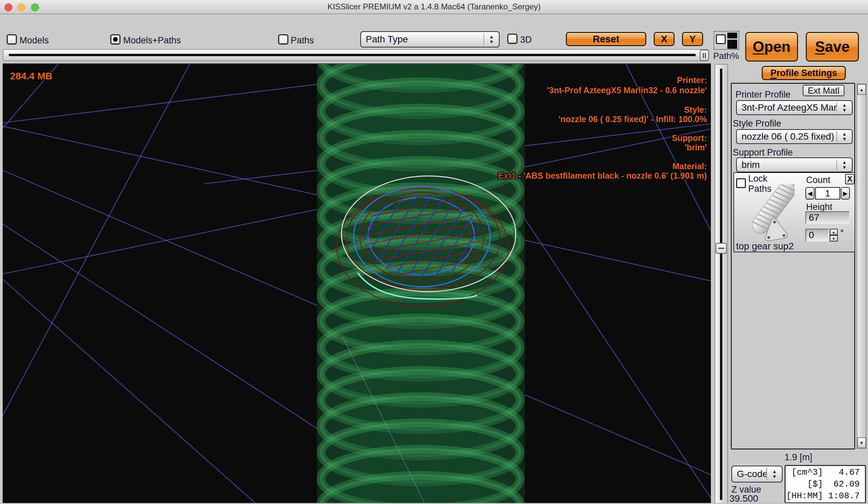 This screenshot has width=868, height=504. What do you see at coordinates (810, 193) in the screenshot?
I see `count-decrement-button: ◀` at bounding box center [810, 193].